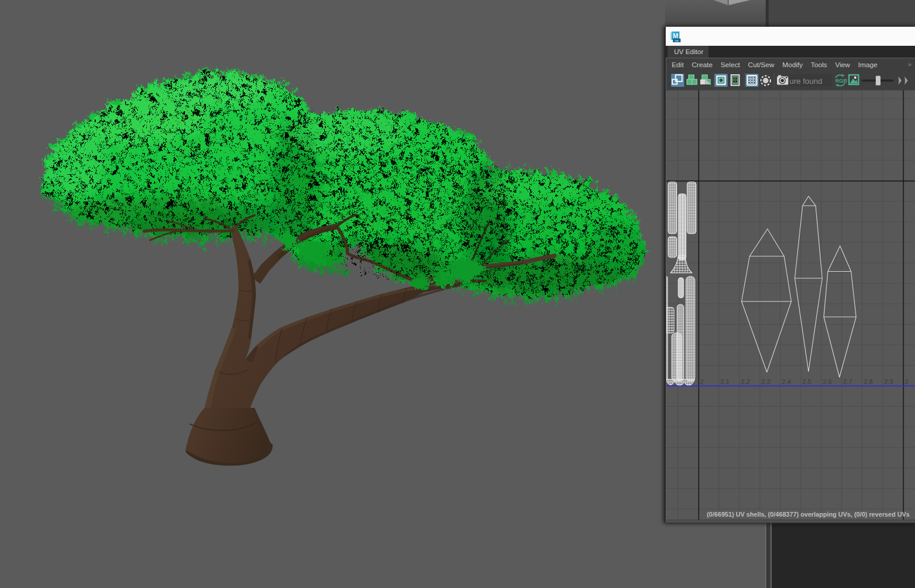 The width and height of the screenshot is (915, 588). I want to click on svg-text: RGB, so click(841, 81).